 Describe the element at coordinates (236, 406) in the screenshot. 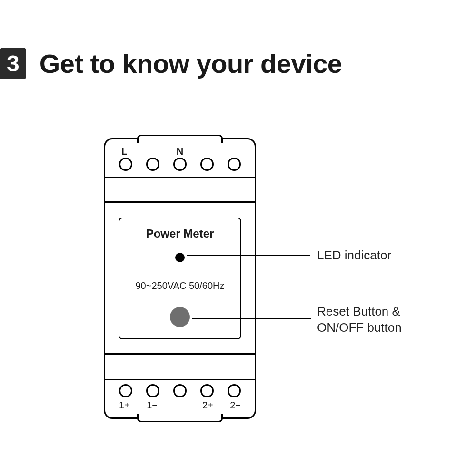

I see `terminal-label-2minus: 2−` at that location.